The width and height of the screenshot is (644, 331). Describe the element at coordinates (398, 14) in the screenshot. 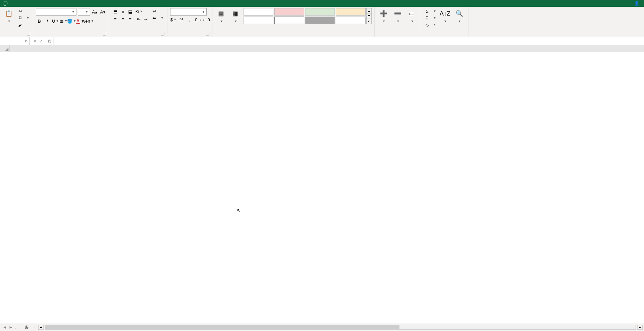

I see `delete-icon: ➖` at that location.